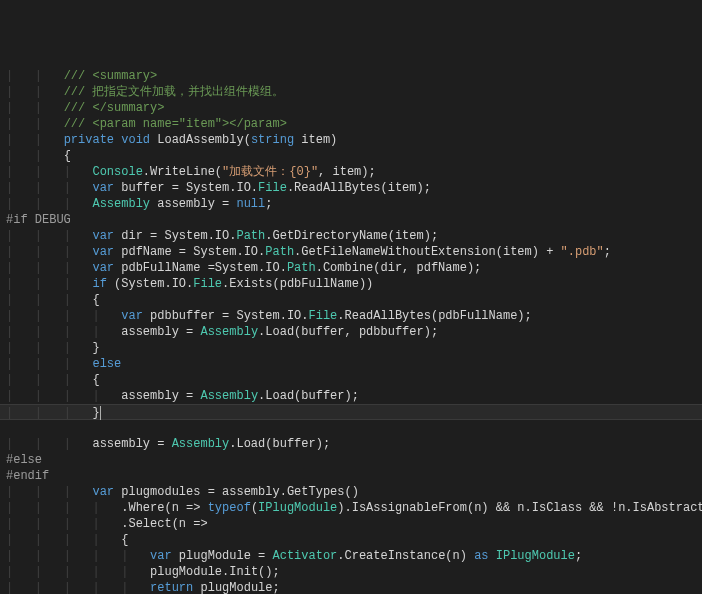  What do you see at coordinates (351, 172) in the screenshot?
I see `code-line: | | | Console.WriteLine("加载文件：{0}", item…` at bounding box center [351, 172].